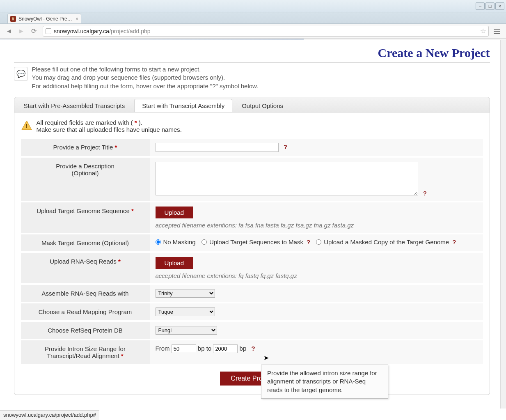  What do you see at coordinates (27, 126) in the screenshot?
I see `warning-icon: !` at bounding box center [27, 126].